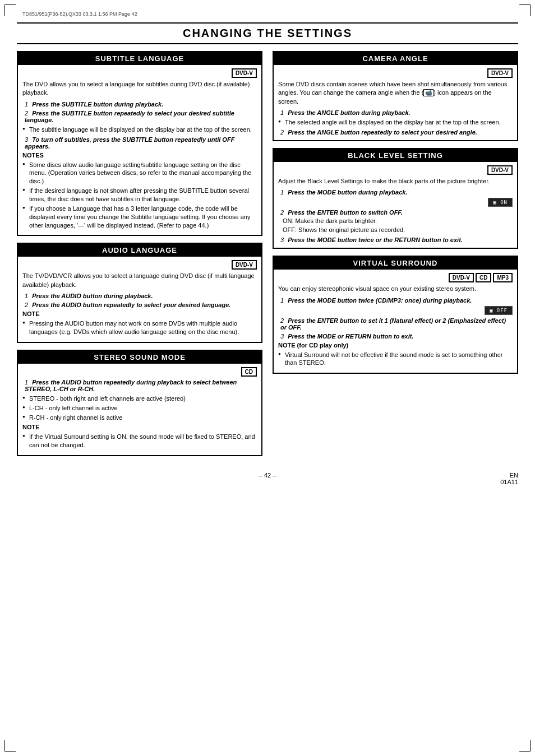 The width and height of the screenshot is (535, 756). What do you see at coordinates (140, 386) in the screenshot?
I see `stereo-step1: 1 Press the AUDIO button repeatedly duri…` at bounding box center [140, 386].